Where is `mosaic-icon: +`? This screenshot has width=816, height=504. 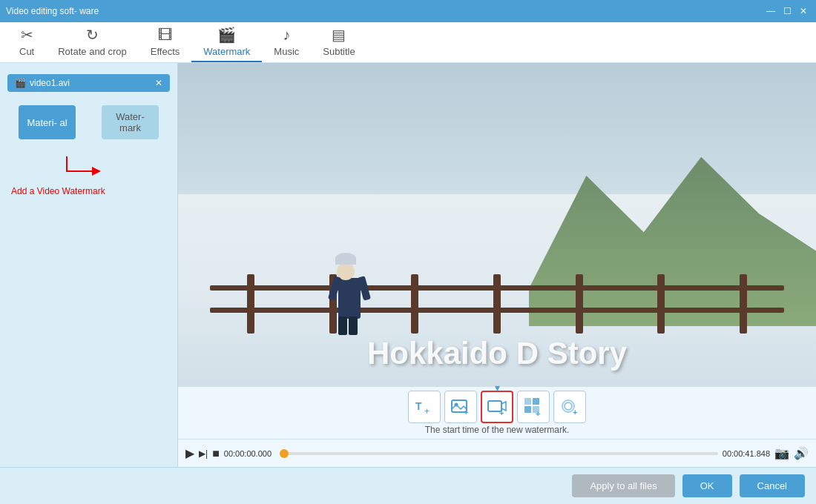 mosaic-icon: + is located at coordinates (533, 407).